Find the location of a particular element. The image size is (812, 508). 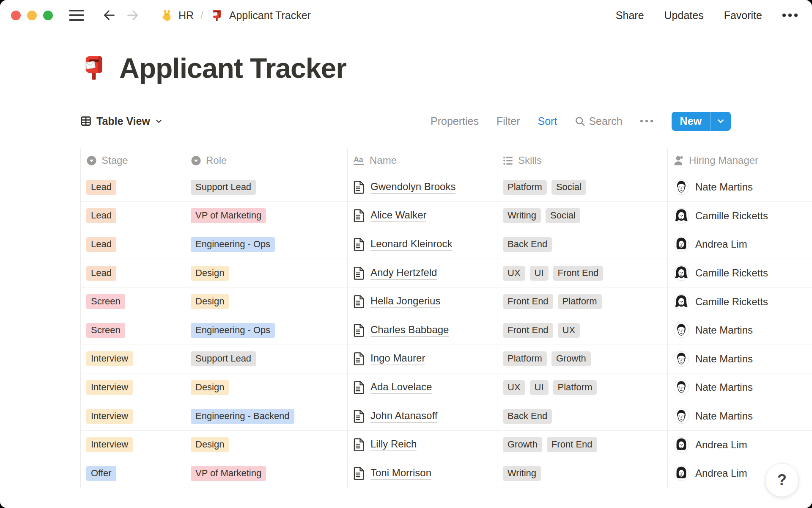

applicant-page-link: Gwendolyn Brooks is located at coordinates (413, 187).